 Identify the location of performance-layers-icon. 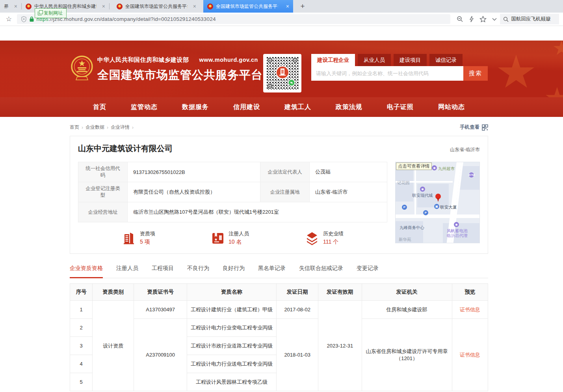
(312, 238).